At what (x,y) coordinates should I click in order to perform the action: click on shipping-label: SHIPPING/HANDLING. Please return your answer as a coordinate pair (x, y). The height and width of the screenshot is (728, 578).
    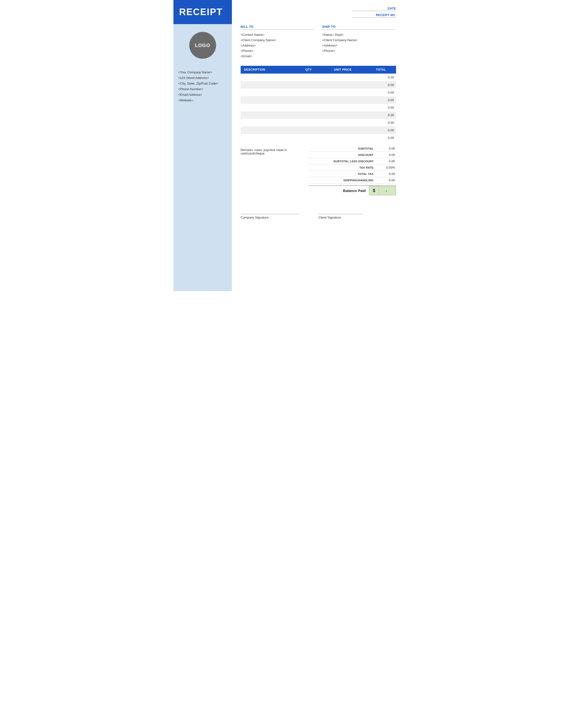
    Looking at the image, I should click on (352, 180).